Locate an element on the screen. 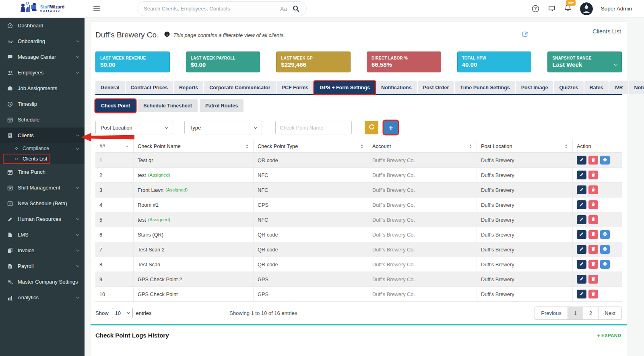 The image size is (644, 356). sidebar-item-schedule: Schedule is located at coordinates (42, 120).